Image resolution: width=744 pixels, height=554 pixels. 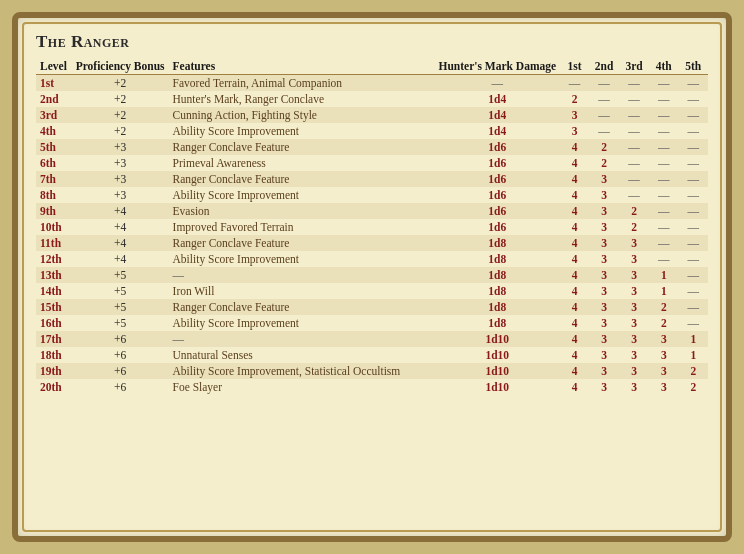 What do you see at coordinates (302, 355) in the screenshot?
I see `cell-features: Unnatural Senses` at bounding box center [302, 355].